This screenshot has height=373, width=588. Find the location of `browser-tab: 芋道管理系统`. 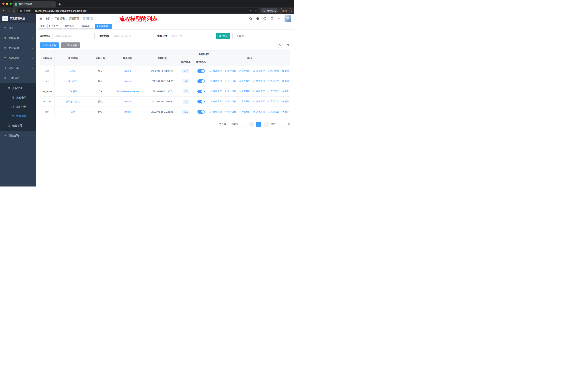

browser-tab: 芋道管理系统 is located at coordinates (34, 4).